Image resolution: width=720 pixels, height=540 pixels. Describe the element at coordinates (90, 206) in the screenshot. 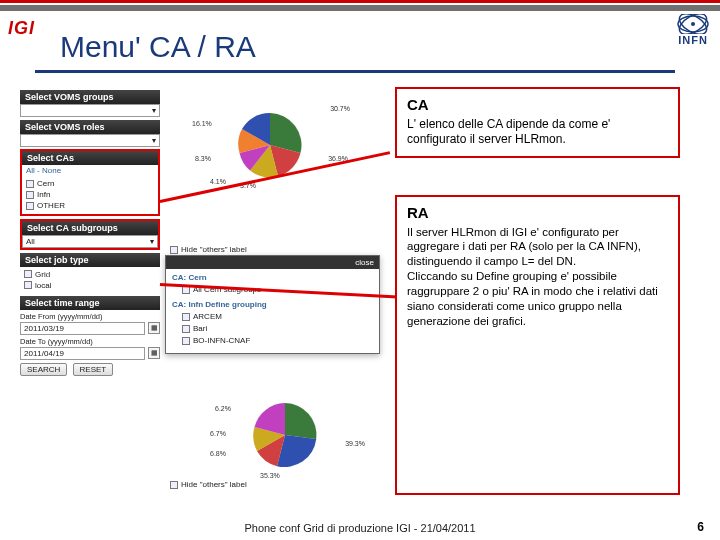

I see `ca-item: OTHER` at that location.